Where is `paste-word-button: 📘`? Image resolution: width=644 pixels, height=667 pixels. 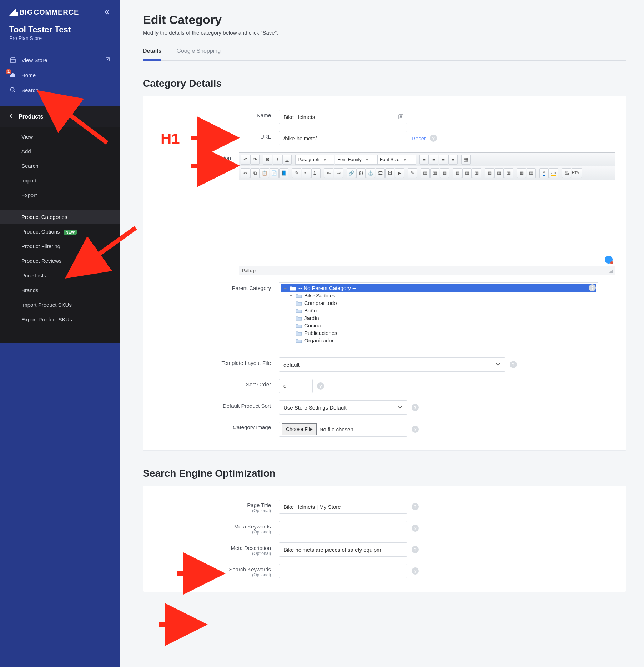 paste-word-button: 📘 is located at coordinates (284, 173).